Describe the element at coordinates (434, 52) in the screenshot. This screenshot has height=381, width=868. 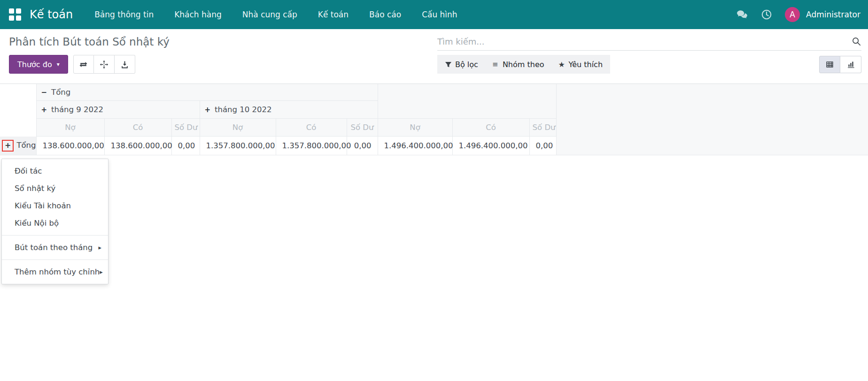
I see `control-panel: Phân tích Bút toán Sổ nhật ký Thước đo ▾` at that location.